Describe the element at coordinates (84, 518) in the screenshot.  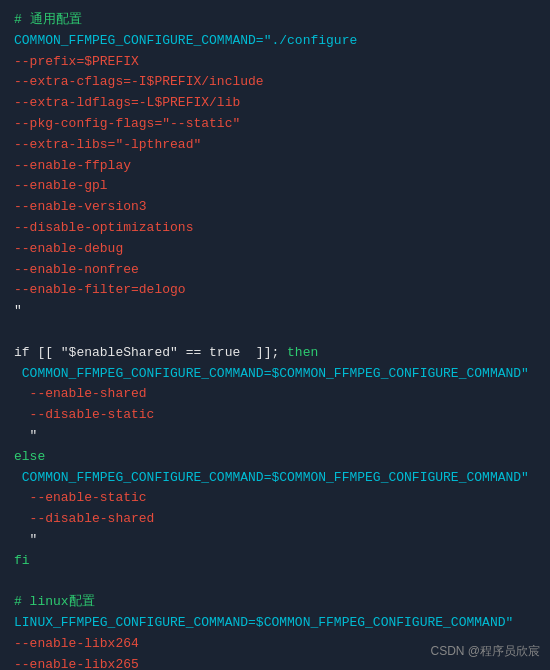
I see `code-token: --disable-shared` at that location.